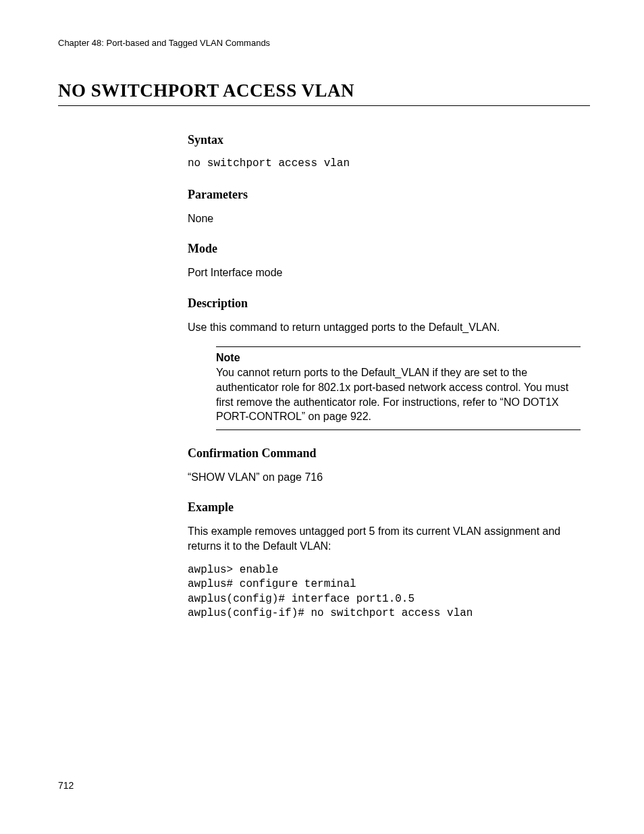 The image size is (644, 834). Describe the element at coordinates (387, 164) in the screenshot. I see `syntax-code: no switchport access vlan` at that location.